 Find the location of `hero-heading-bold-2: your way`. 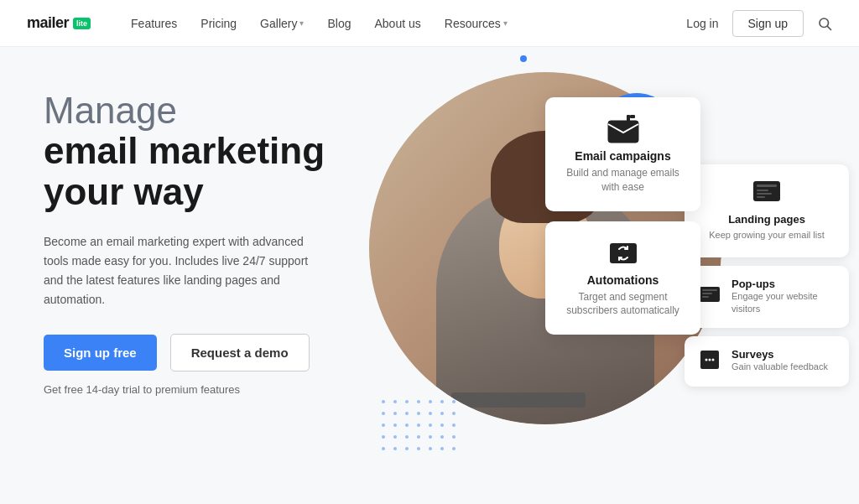

hero-heading-bold-2: your way is located at coordinates (124, 191).